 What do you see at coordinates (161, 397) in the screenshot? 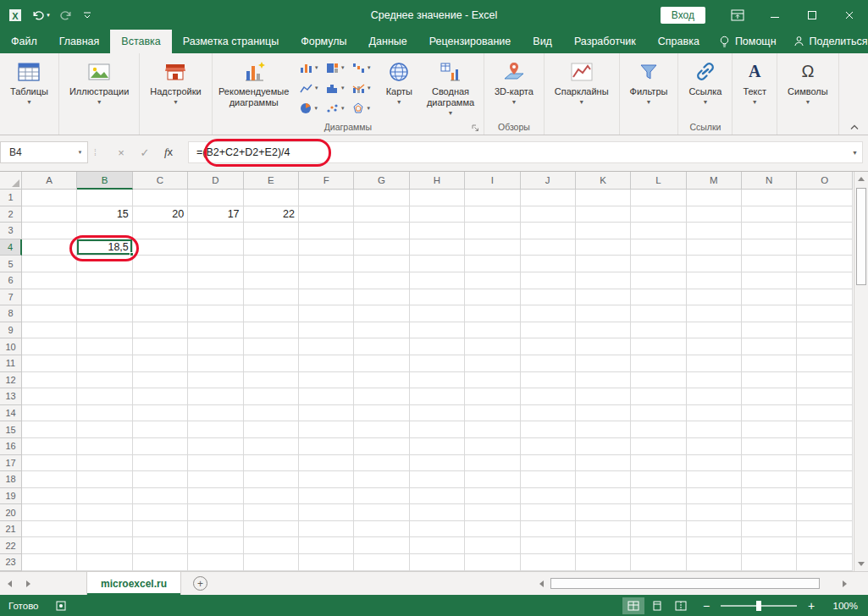
I see `cell-C13` at bounding box center [161, 397].